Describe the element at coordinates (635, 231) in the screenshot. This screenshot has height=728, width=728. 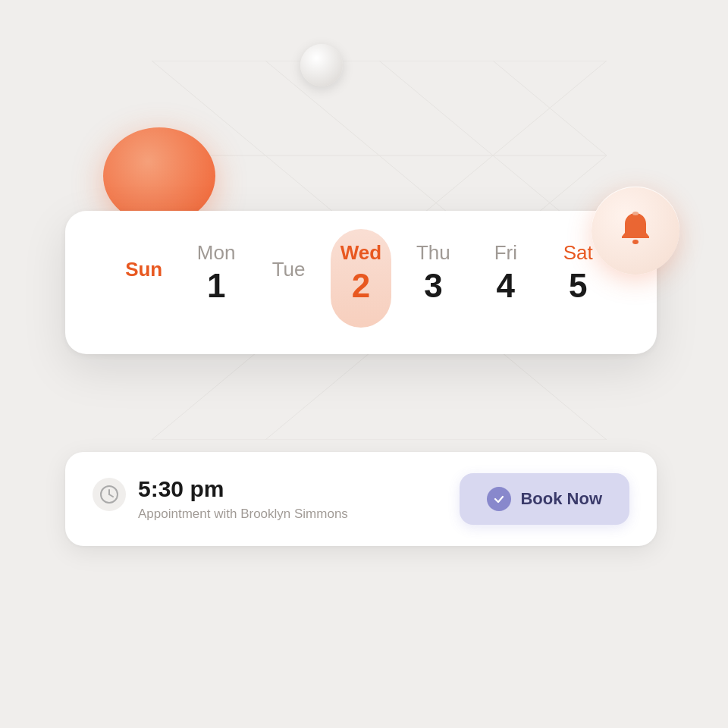
I see `bell-icon` at that location.